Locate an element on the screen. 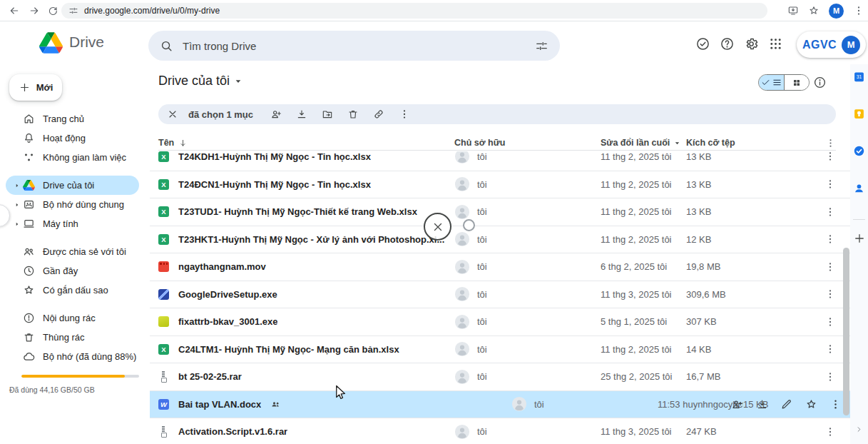 This screenshot has height=444, width=868. drive-logo-icon is located at coordinates (51, 43).